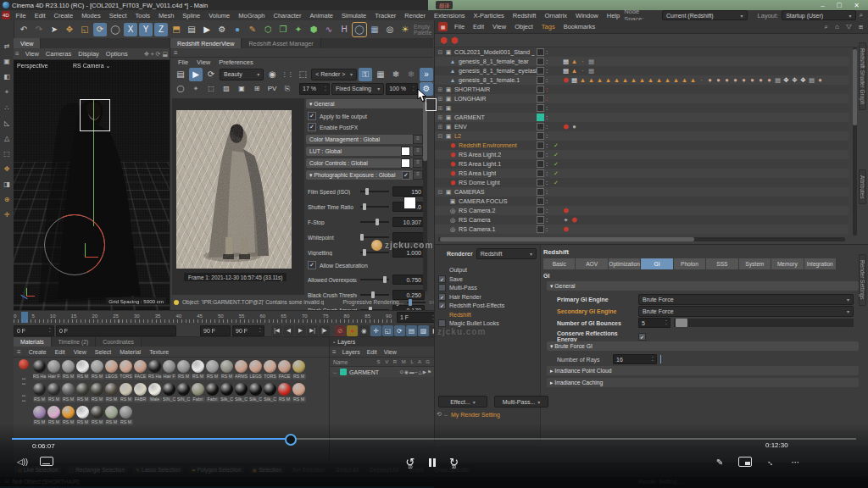  What do you see at coordinates (566, 229) in the screenshot?
I see `tag-strip: ⬢` at bounding box center [566, 229].